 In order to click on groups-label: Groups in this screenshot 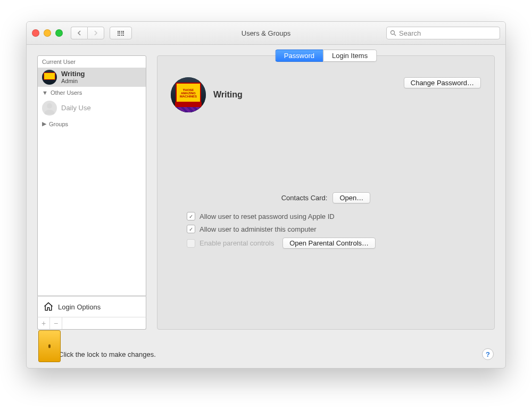, I will do `click(59, 124)`.